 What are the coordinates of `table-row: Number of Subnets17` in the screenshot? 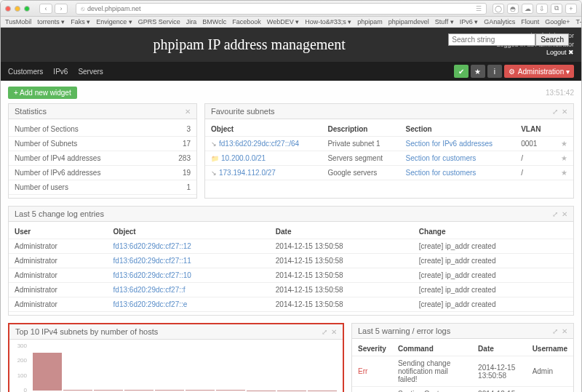 It's located at (103, 144).